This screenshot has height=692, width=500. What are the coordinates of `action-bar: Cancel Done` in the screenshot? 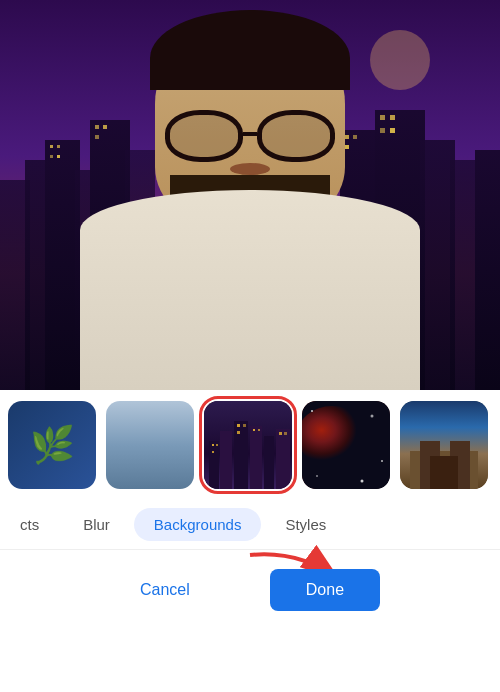 It's located at (250, 590).